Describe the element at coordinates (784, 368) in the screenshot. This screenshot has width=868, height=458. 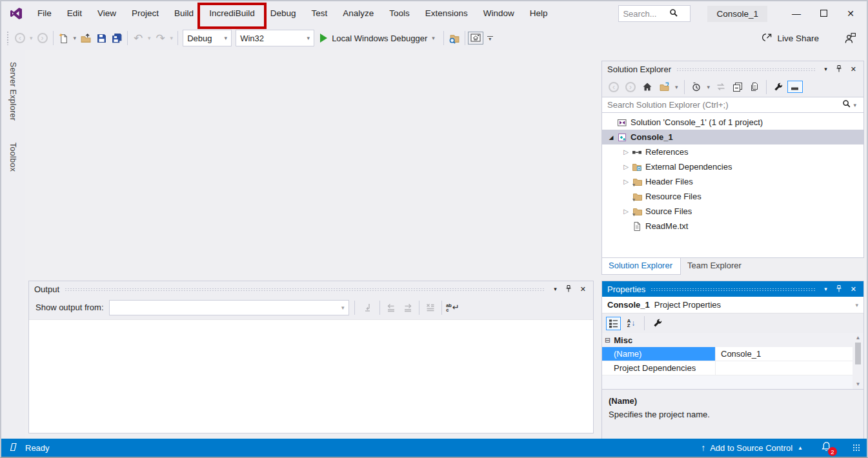
I see `property-value` at that location.